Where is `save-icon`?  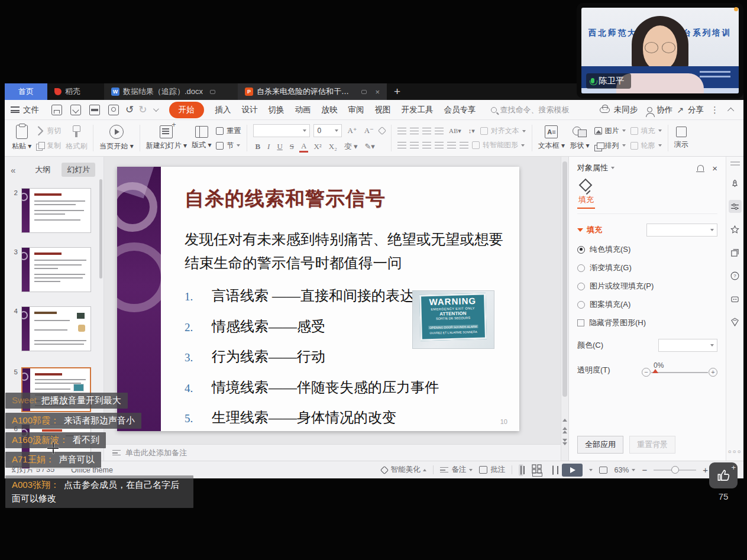
save-icon is located at coordinates (57, 110).